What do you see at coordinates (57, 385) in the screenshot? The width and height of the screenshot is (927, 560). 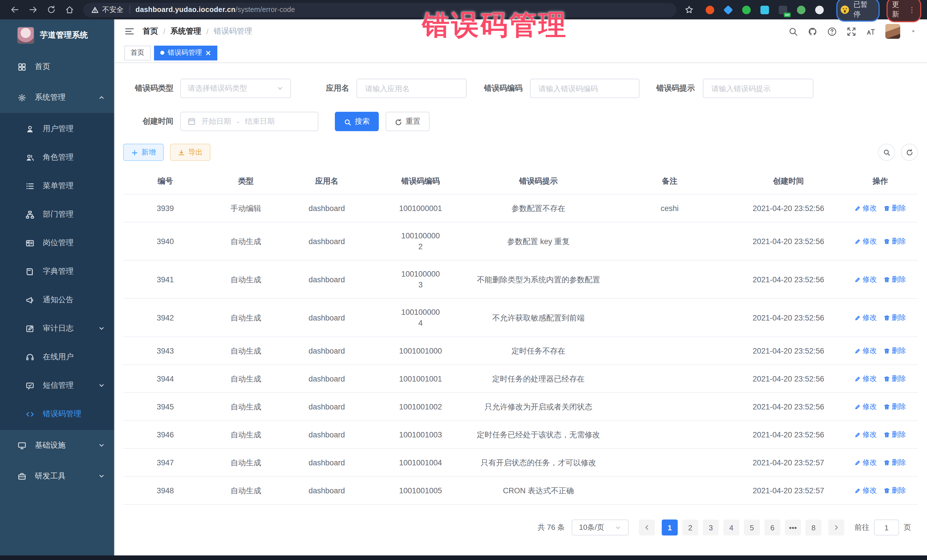 I see `sidebar-item-sms: 短信管理` at bounding box center [57, 385].